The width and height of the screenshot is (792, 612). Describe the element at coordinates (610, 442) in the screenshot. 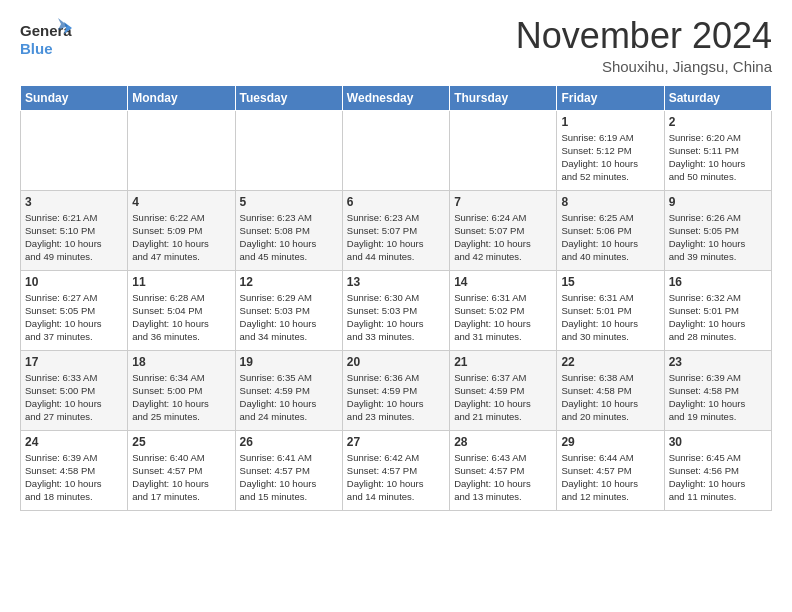

I see `day-number: 29` at that location.